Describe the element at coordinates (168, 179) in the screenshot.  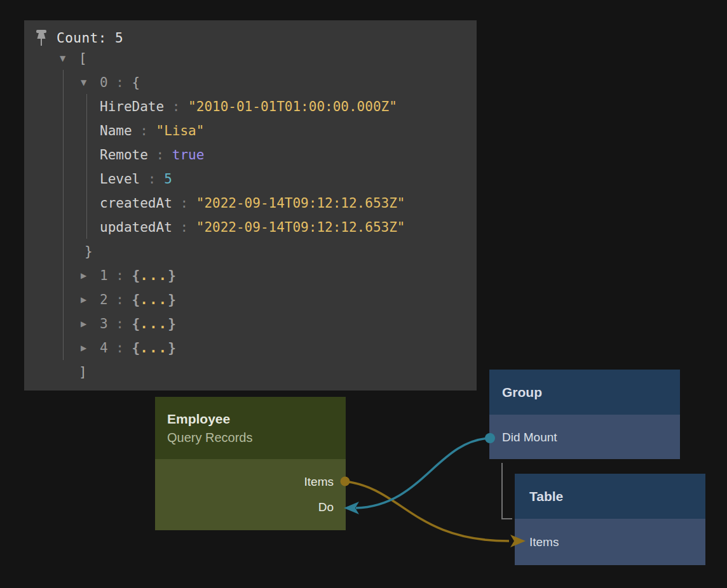
I see `token: 5` at that location.